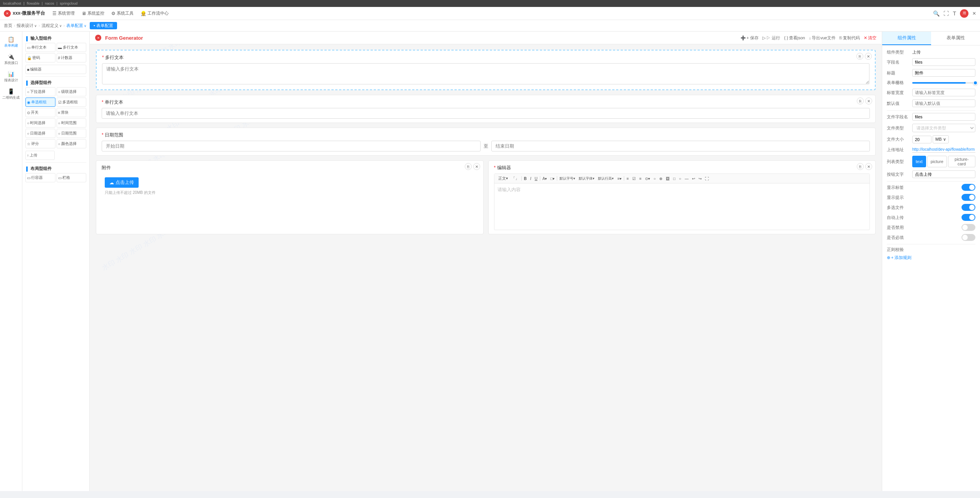 This screenshot has height=498, width=980. What do you see at coordinates (291, 146) in the screenshot?
I see `date-start-input` at bounding box center [291, 146].